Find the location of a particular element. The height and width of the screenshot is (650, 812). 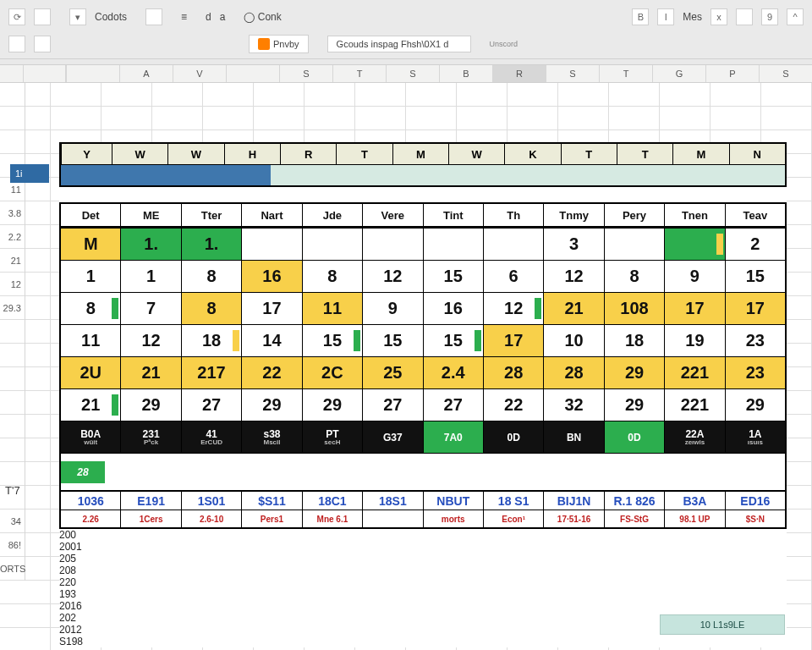

num9-button: 9 is located at coordinates (770, 17).